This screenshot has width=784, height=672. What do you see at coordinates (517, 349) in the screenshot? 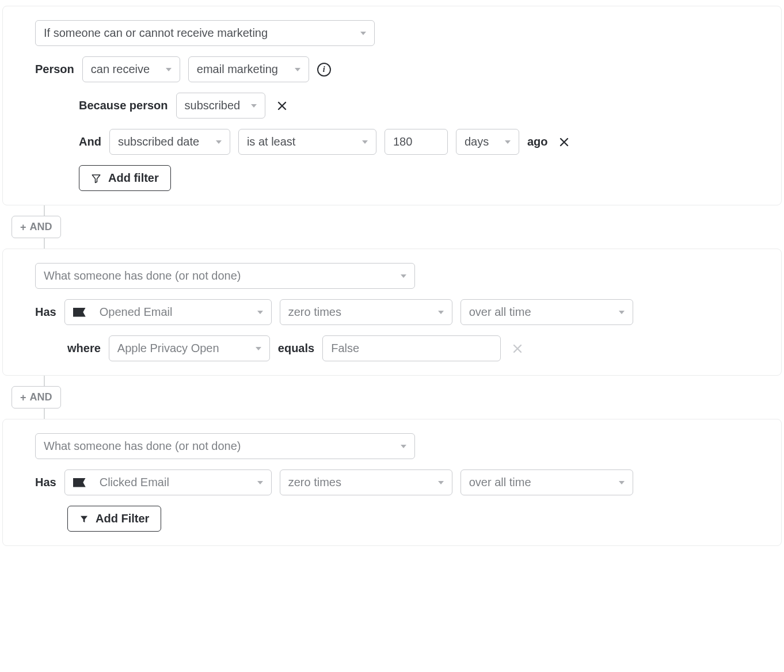
I see `remove-where-button` at bounding box center [517, 349].